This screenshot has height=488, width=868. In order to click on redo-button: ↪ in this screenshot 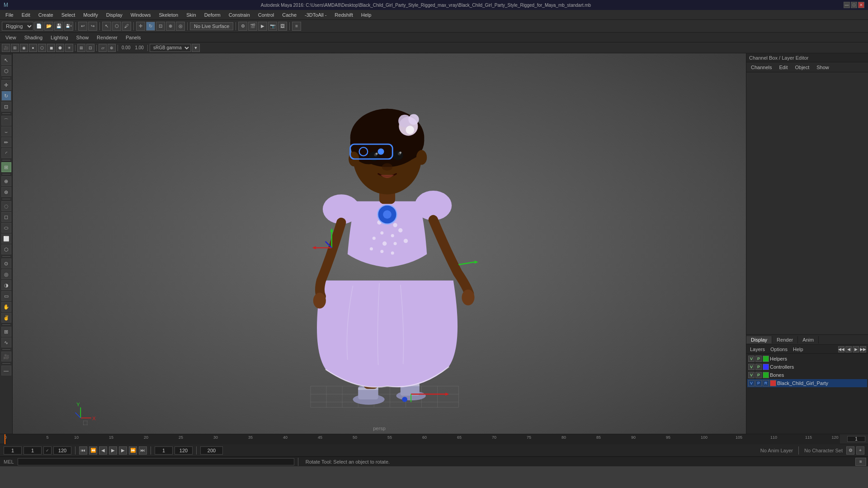, I will do `click(93, 26)`.